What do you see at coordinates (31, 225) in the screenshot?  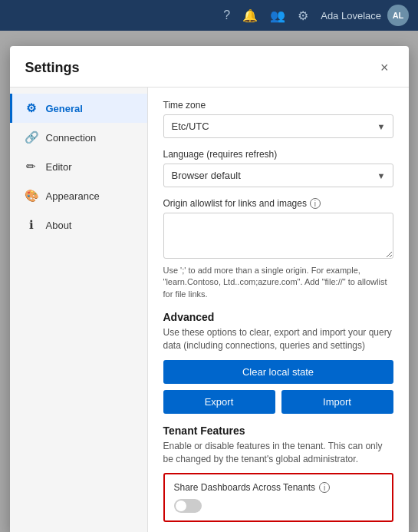 I see `about-icon: ℹ` at bounding box center [31, 225].